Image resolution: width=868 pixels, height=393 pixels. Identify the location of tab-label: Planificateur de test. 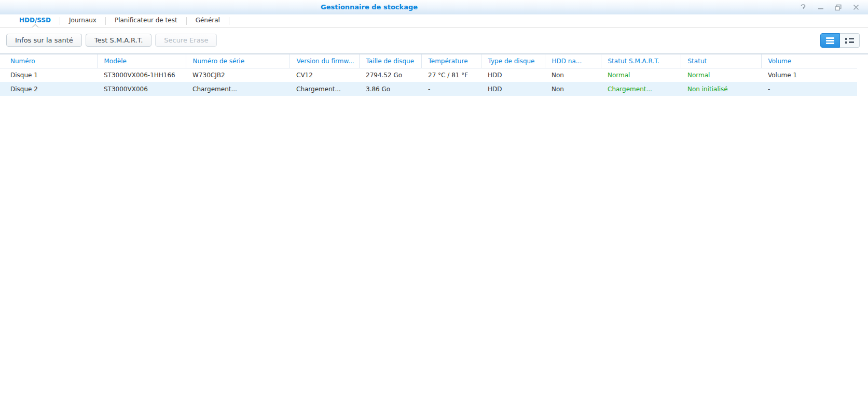
(146, 20).